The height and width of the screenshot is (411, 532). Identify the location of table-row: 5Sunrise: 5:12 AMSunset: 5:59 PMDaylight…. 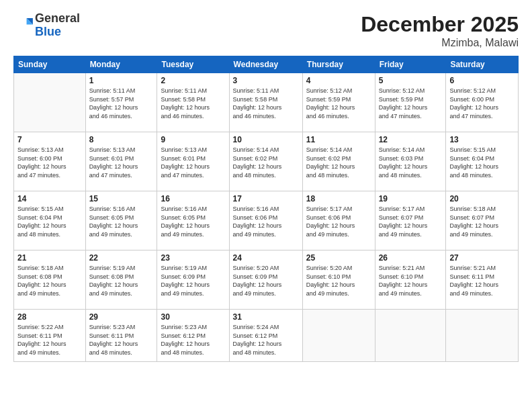
(410, 103).